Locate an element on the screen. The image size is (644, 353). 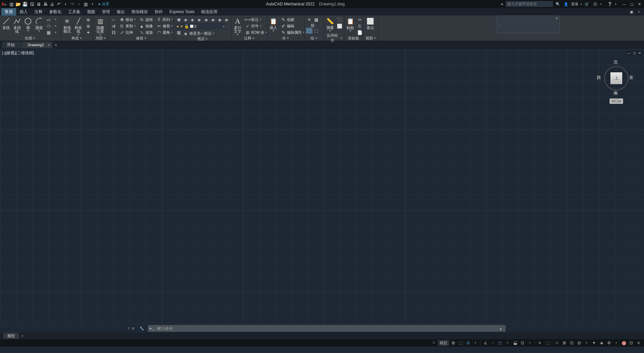
saveas-icon: 🖫 is located at coordinates (32, 4).